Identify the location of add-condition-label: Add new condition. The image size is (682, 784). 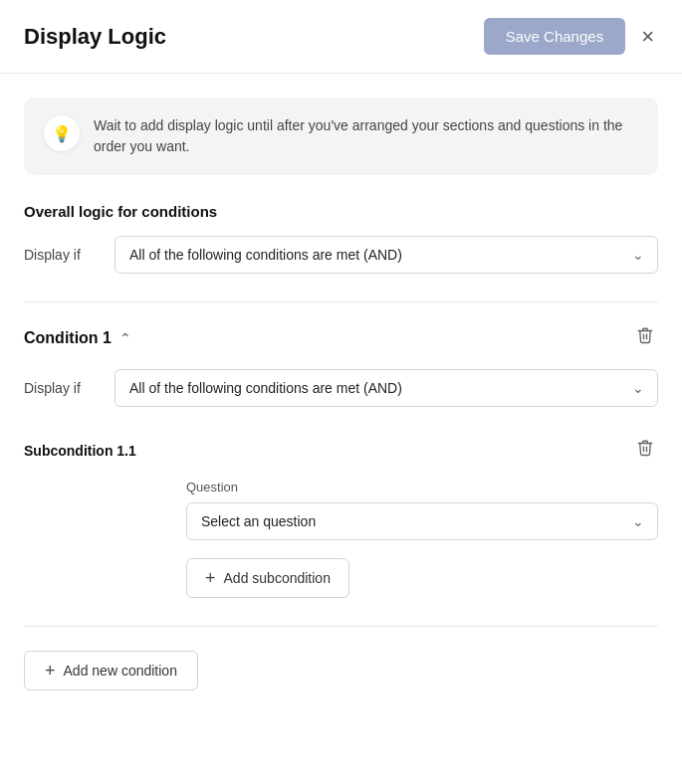
(120, 671).